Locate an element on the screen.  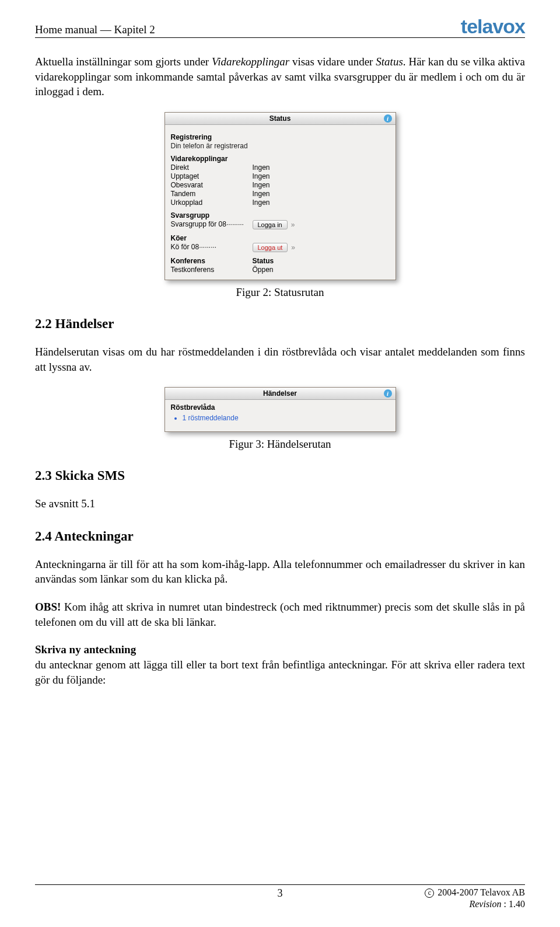
svarsgrupp-label: Svarsgrupp för 08········· is located at coordinates (212, 225).